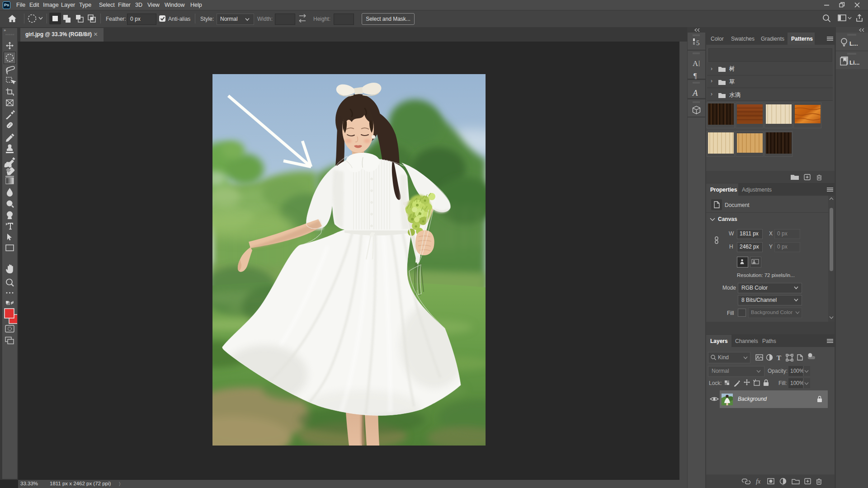 The height and width of the screenshot is (488, 868). What do you see at coordinates (698, 43) in the screenshot?
I see `svg-text: 5` at bounding box center [698, 43].